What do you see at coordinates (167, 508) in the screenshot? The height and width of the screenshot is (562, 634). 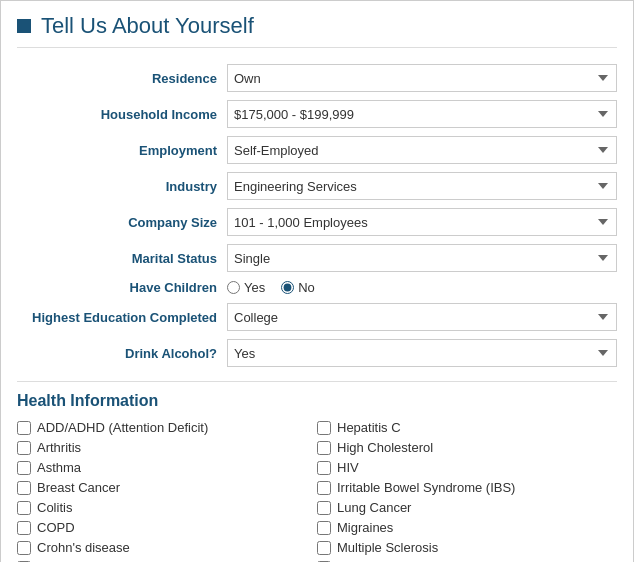 I see `list-item: Colitis` at bounding box center [167, 508].